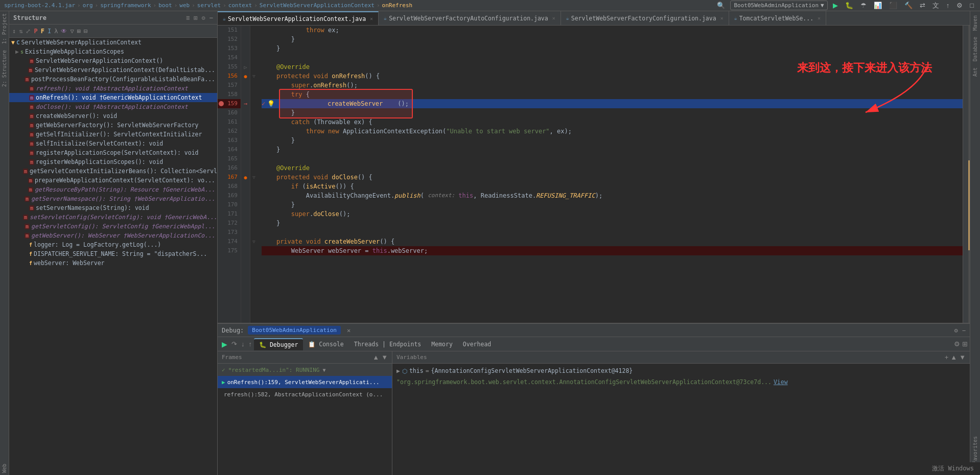 The image size is (980, 475). I want to click on tree-item-postprocess: m postProcessBeanFactory(ConfigurableLis…, so click(113, 79).